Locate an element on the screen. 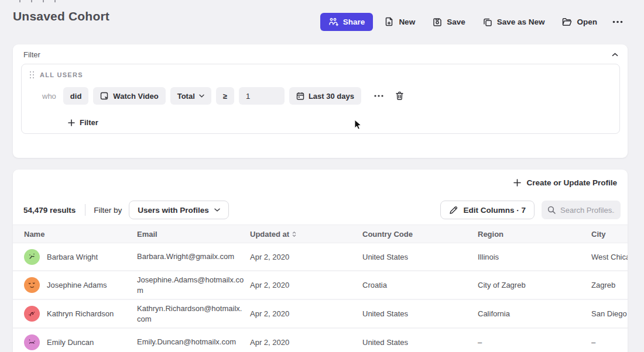  file-plus-icon is located at coordinates (389, 22).